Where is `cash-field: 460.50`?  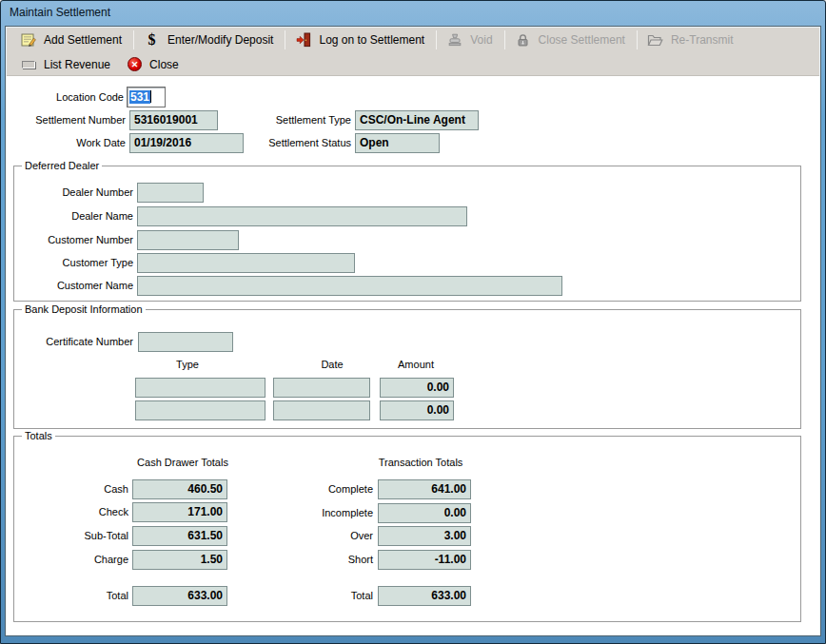 cash-field: 460.50 is located at coordinates (180, 489).